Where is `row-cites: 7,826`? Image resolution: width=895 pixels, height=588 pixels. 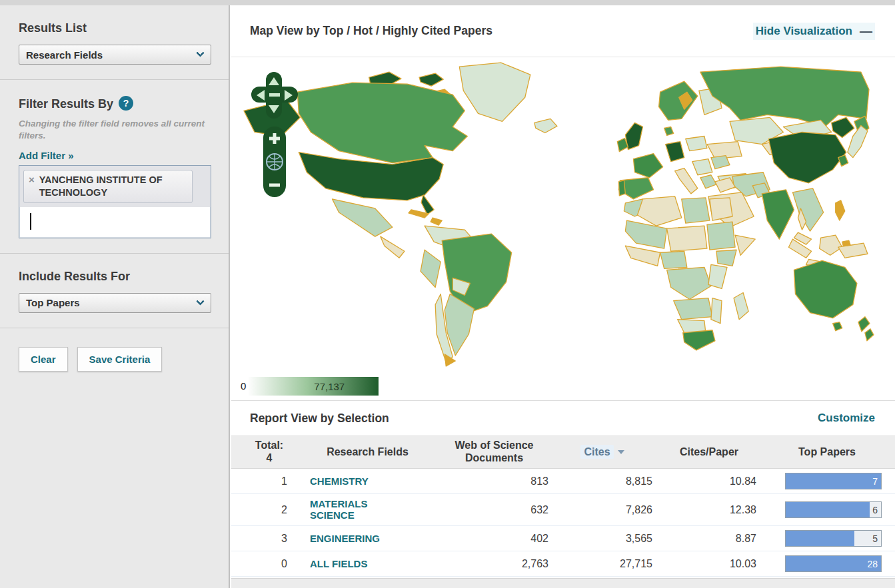 row-cites: 7,826 is located at coordinates (602, 510).